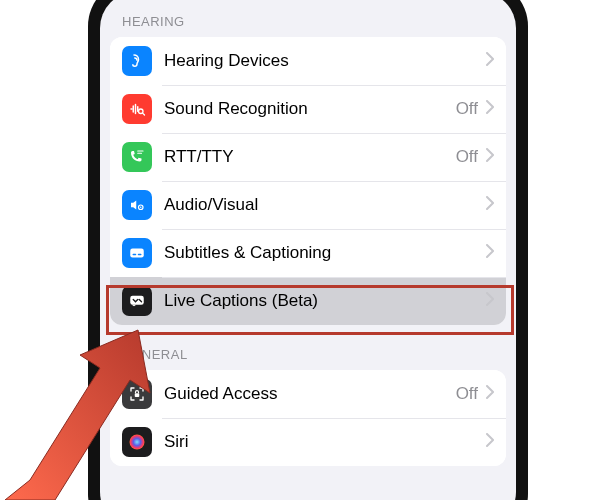 This screenshot has height=500, width=595. Describe the element at coordinates (137, 157) in the screenshot. I see `phone-text-icon` at that location.